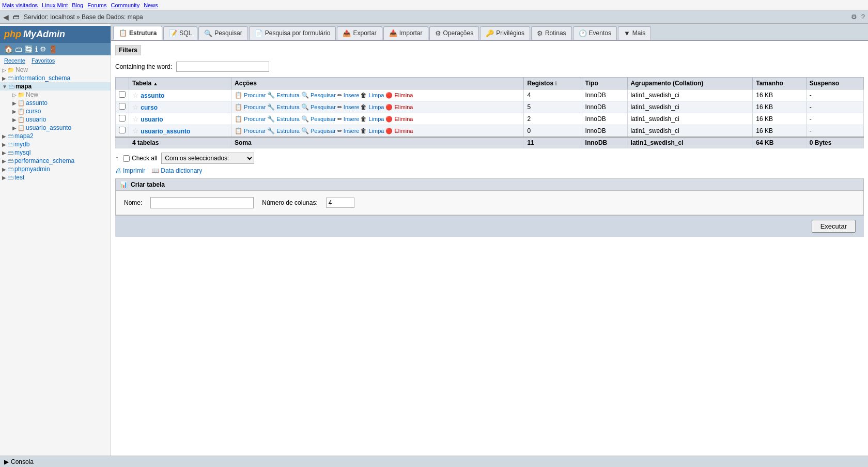  Describe the element at coordinates (137, 33) in the screenshot. I see `tab-estrutura: 📋 Estrutura` at that location.